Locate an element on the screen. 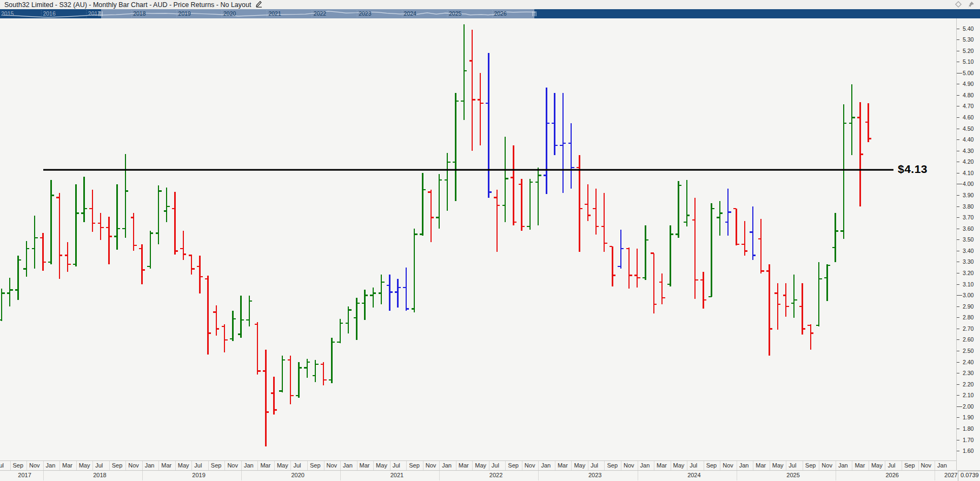 This screenshot has width=980, height=481. month-axis-label: Nov is located at coordinates (134, 465).